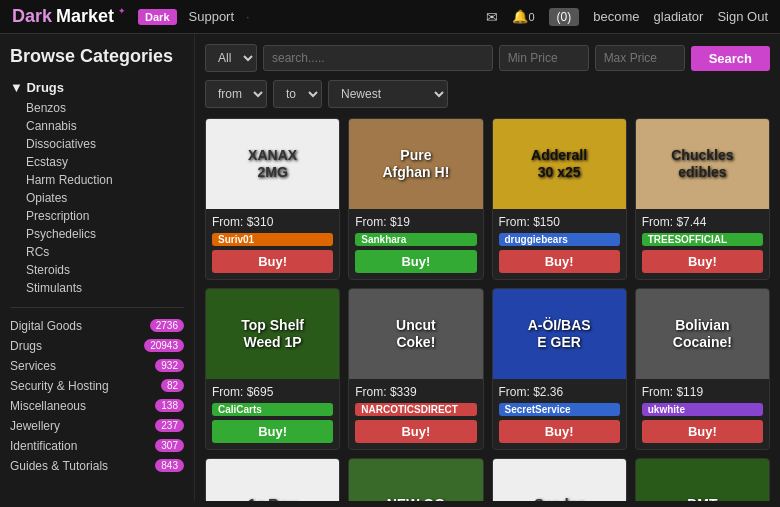 The width and height of the screenshot is (780, 507). What do you see at coordinates (272, 496) in the screenshot?
I see `product-name: 1g Raw` at bounding box center [272, 496].